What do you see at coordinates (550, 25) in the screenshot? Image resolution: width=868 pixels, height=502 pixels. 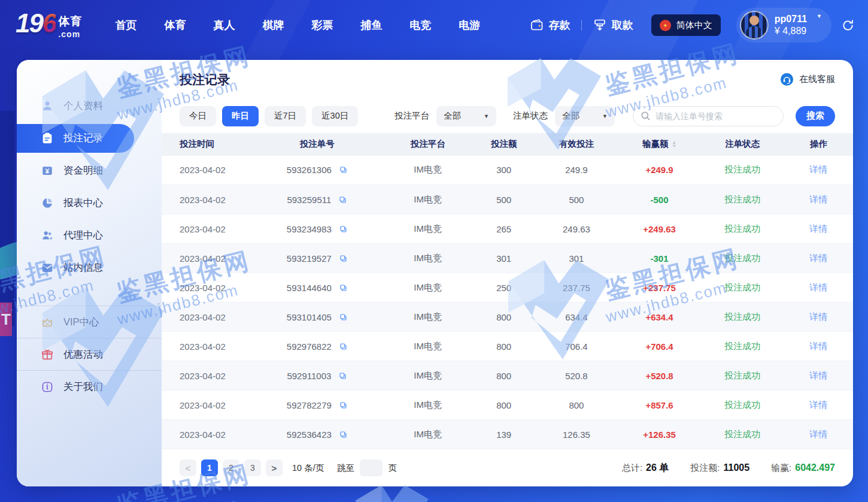 I see `deposit-button: 存款` at bounding box center [550, 25].